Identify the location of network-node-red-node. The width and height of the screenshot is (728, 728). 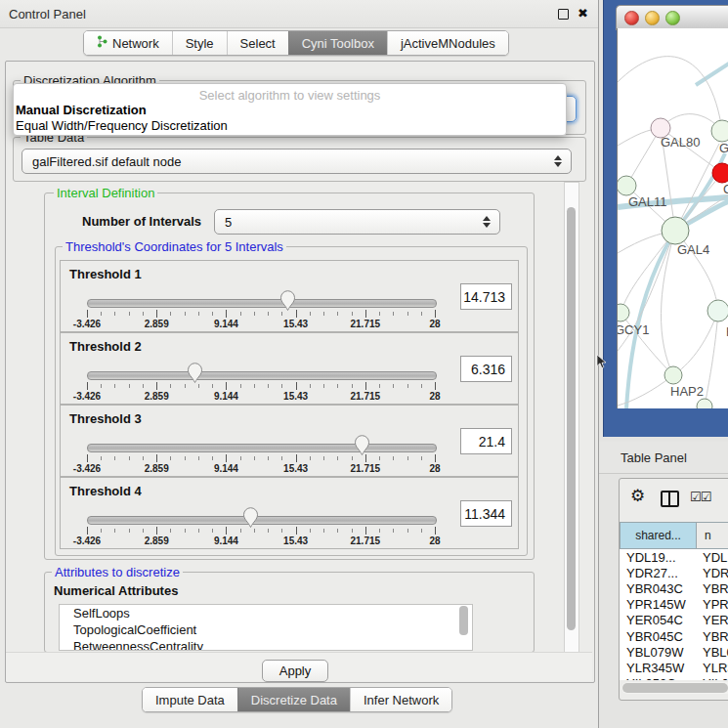
(720, 173).